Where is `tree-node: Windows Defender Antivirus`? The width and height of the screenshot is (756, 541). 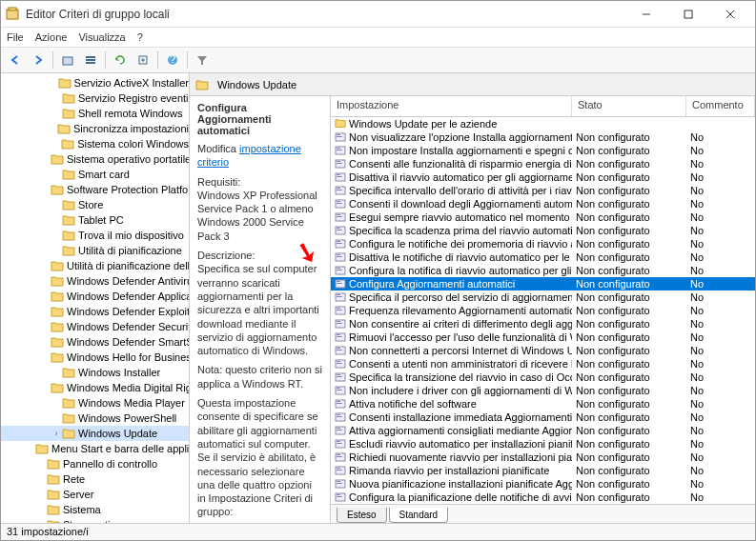 tree-node: Windows Defender Antivirus is located at coordinates (95, 281).